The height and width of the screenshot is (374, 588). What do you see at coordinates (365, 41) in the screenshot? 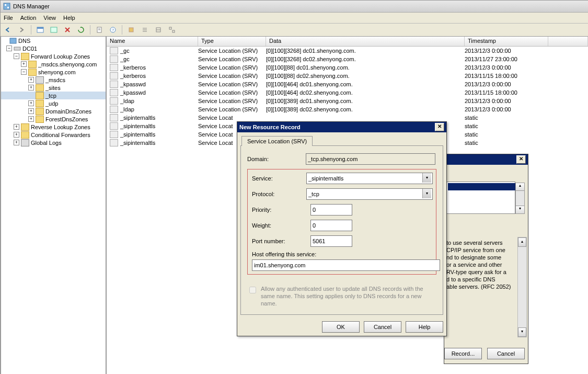
I see `col-data: Data` at bounding box center [365, 41].